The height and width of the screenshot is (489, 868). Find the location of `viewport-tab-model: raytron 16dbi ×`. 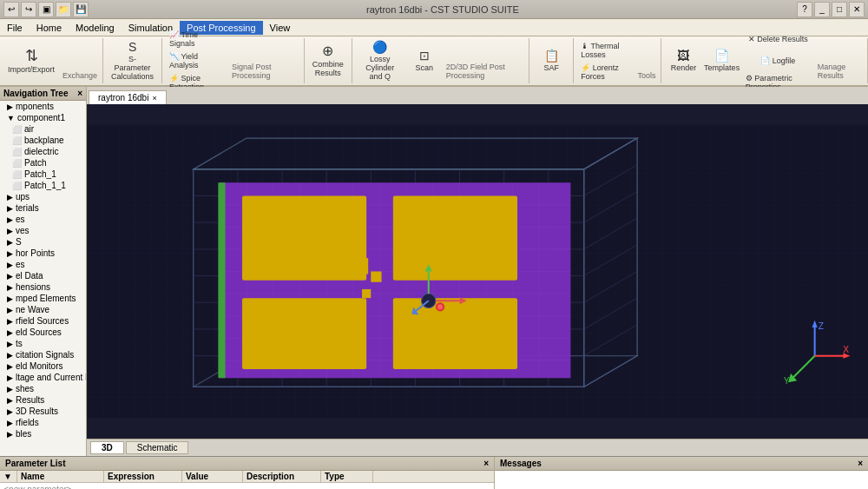

viewport-tab-model: raytron 16dbi × is located at coordinates (128, 97).